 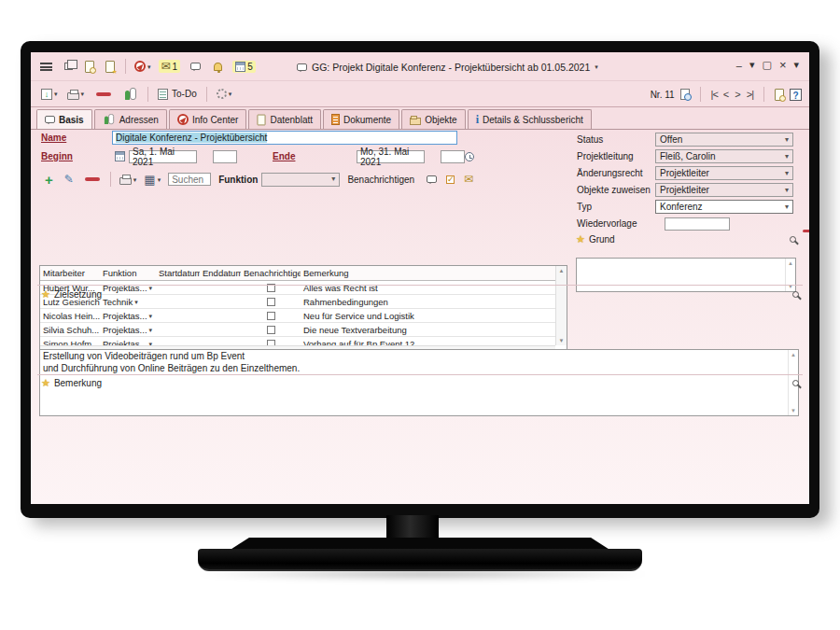 What do you see at coordinates (724, 190) in the screenshot?
I see `objekte-zuweisen-dropdown: Projektleiter▾` at bounding box center [724, 190].